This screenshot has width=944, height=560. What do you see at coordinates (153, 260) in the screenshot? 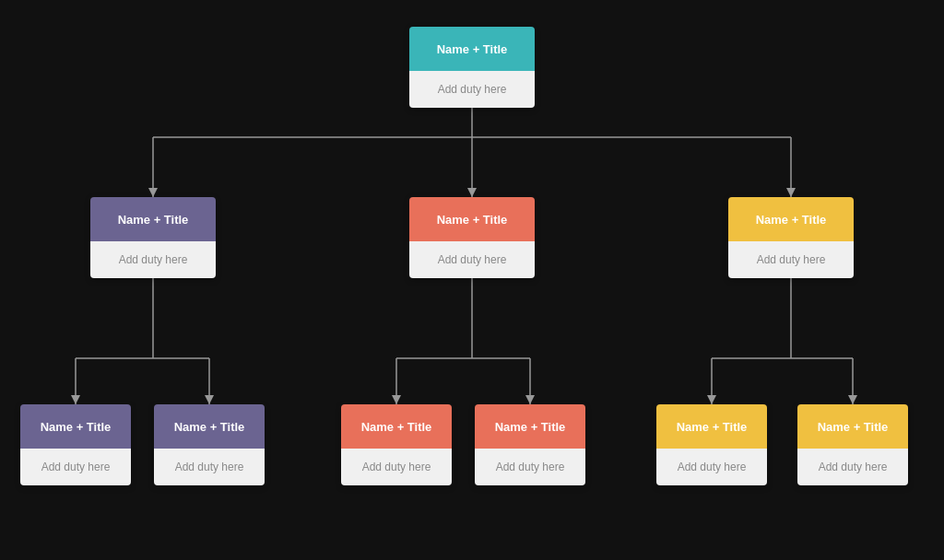
I see `node-mid-left-body: Add duty here` at bounding box center [153, 260].